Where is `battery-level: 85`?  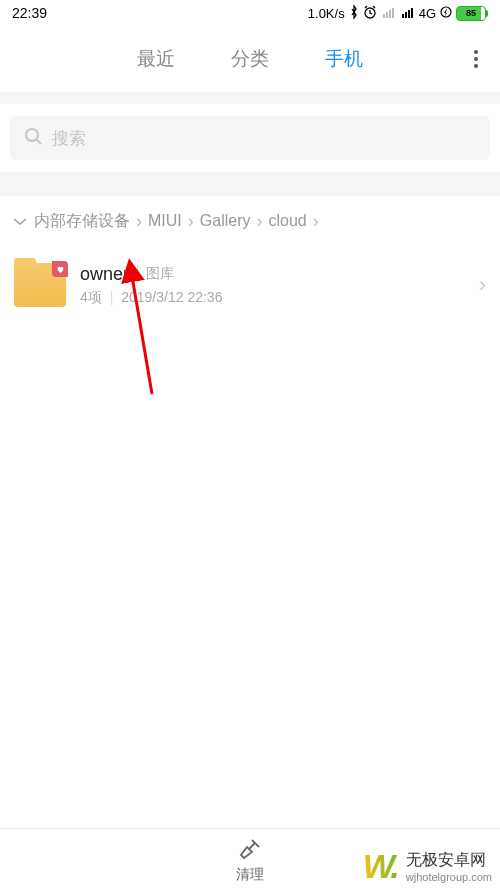 battery-level: 85 is located at coordinates (471, 14).